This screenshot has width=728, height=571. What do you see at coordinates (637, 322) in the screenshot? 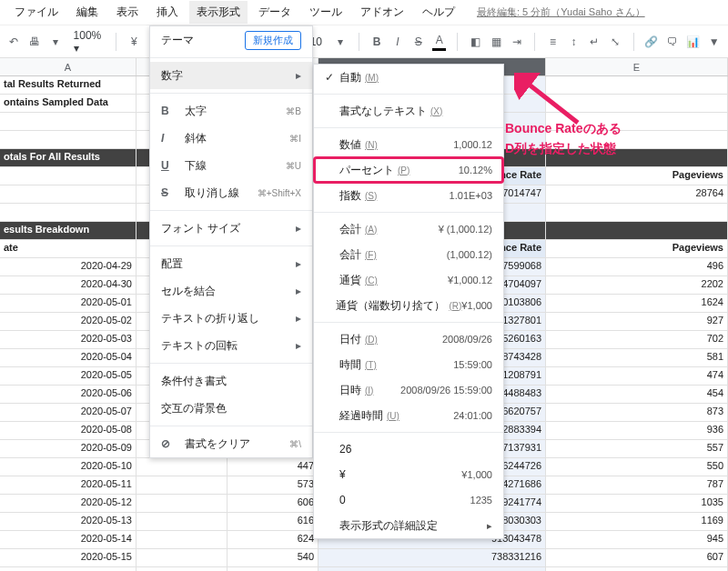
I see `cell: 927` at bounding box center [637, 322].